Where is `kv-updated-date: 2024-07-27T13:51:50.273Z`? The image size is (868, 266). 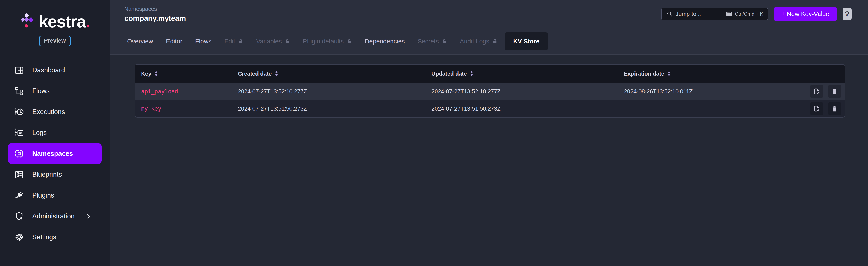 kv-updated-date: 2024-07-27T13:51:50.273Z is located at coordinates (528, 109).